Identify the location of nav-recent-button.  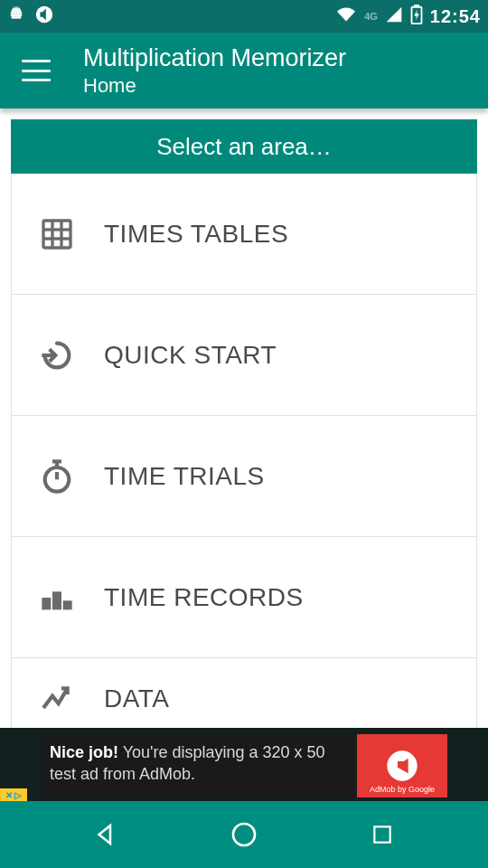
(382, 835).